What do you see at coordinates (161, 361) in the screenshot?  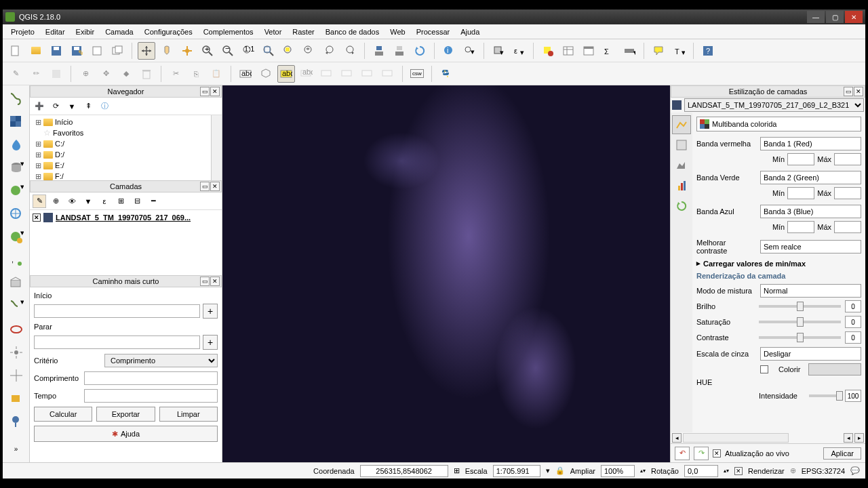 I see `criterion-select: Comprimento` at bounding box center [161, 361].